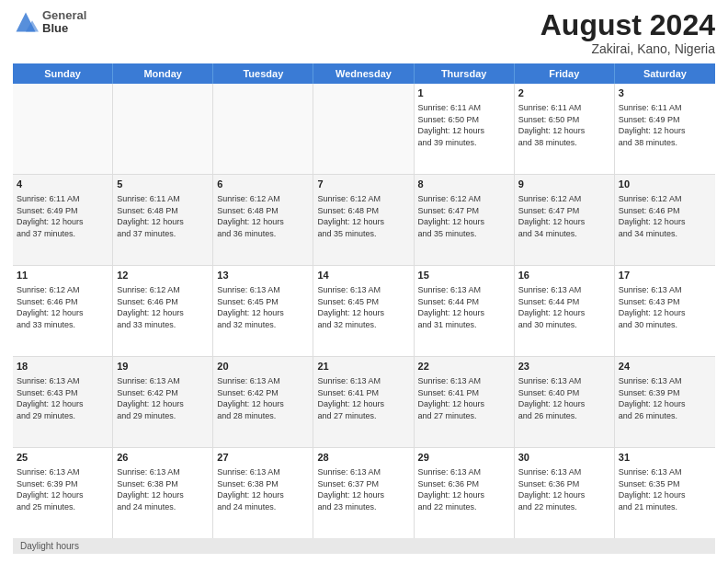 This screenshot has width=728, height=563. What do you see at coordinates (628, 33) in the screenshot?
I see `title-section: August 2024 Zakirai, Kano, Nigeria` at bounding box center [628, 33].